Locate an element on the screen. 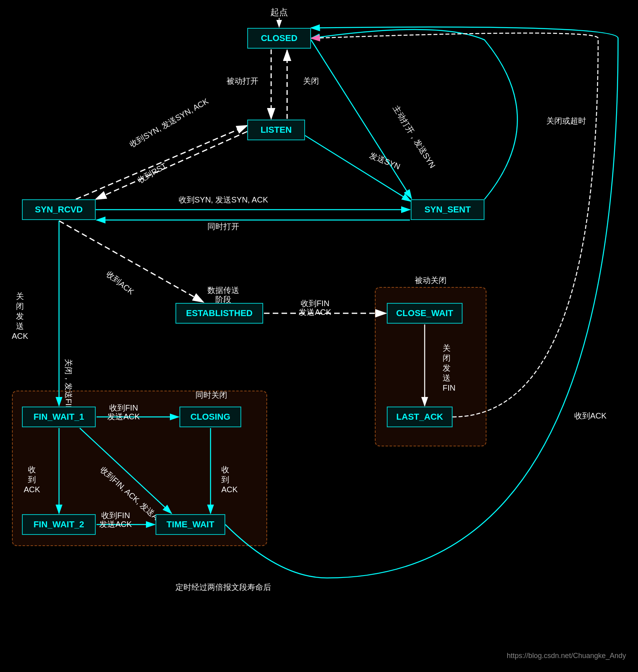  closing-rcv-ack-label3: ACK is located at coordinates (230, 489).